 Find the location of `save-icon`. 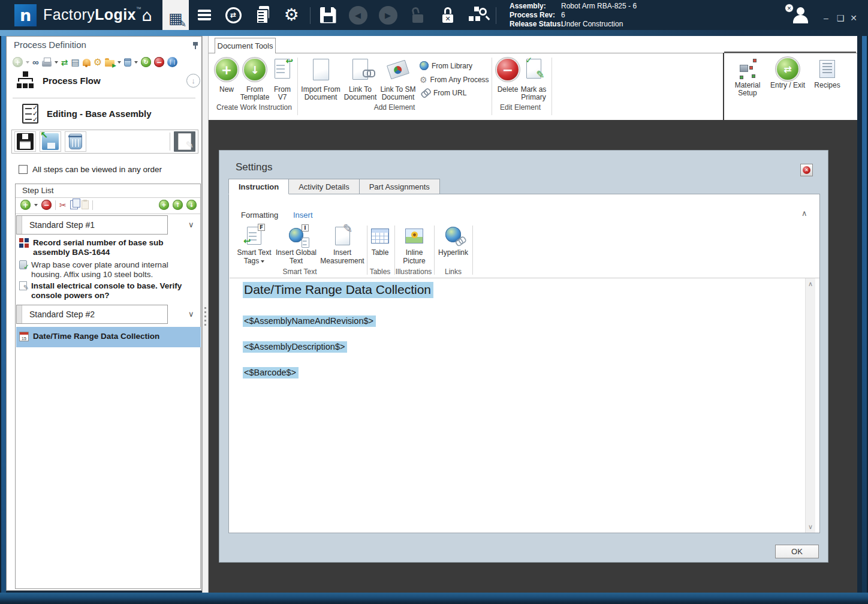

save-icon is located at coordinates (328, 15).